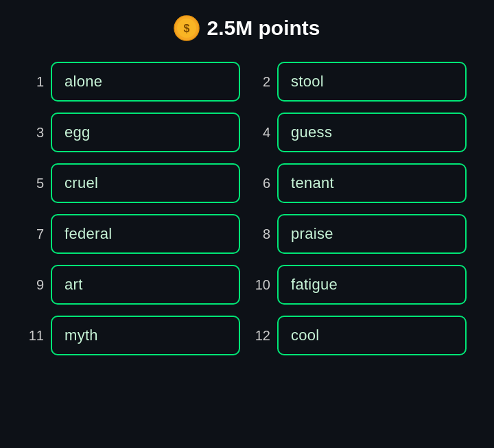 This screenshot has width=494, height=448. Describe the element at coordinates (262, 336) in the screenshot. I see `word-number: 12` at that location.